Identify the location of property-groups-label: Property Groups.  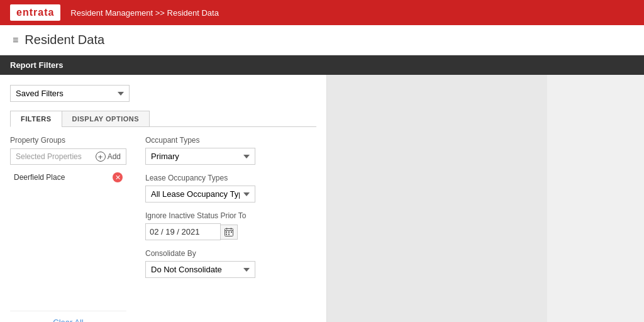
(68, 140).